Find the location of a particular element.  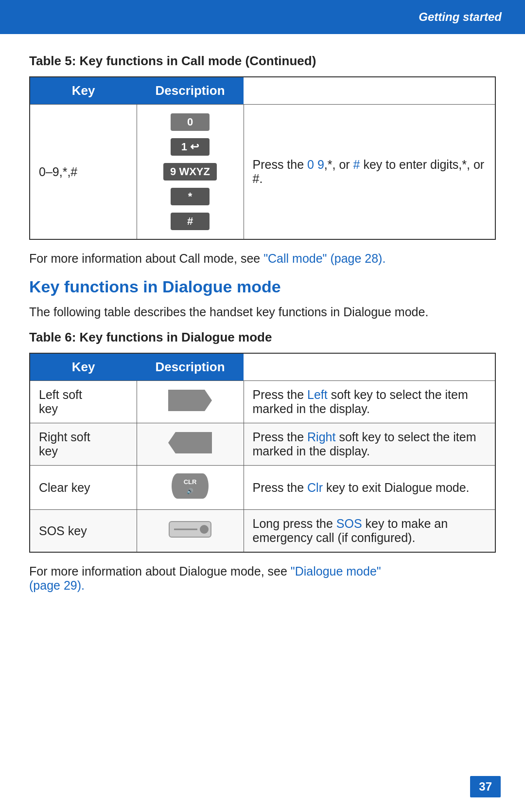

desc-sos: Long press the SOS key to make an emerge… is located at coordinates (369, 531).